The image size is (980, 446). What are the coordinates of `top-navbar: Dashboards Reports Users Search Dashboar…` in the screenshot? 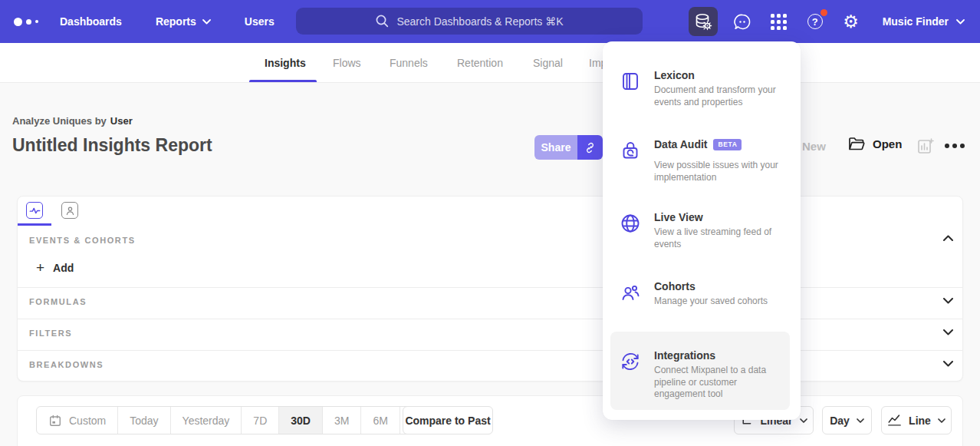 It's located at (490, 21).